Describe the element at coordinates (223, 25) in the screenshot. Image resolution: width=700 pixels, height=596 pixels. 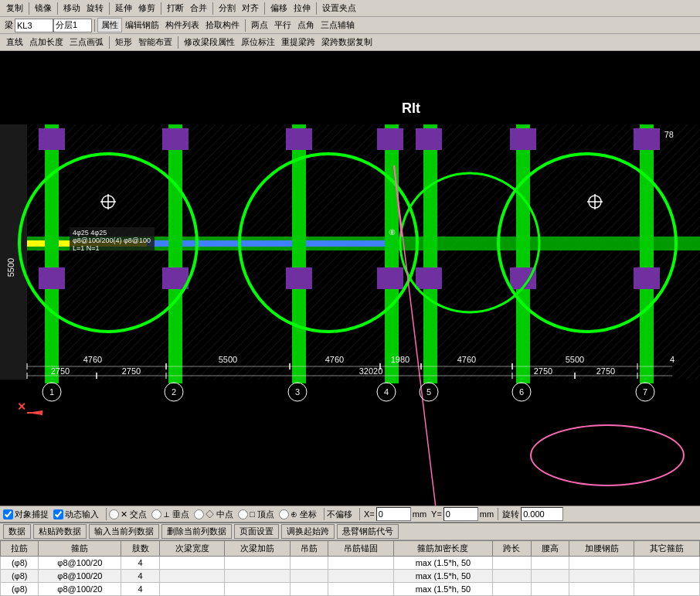
I see `btn-pick-component: 拾取构件` at that location.